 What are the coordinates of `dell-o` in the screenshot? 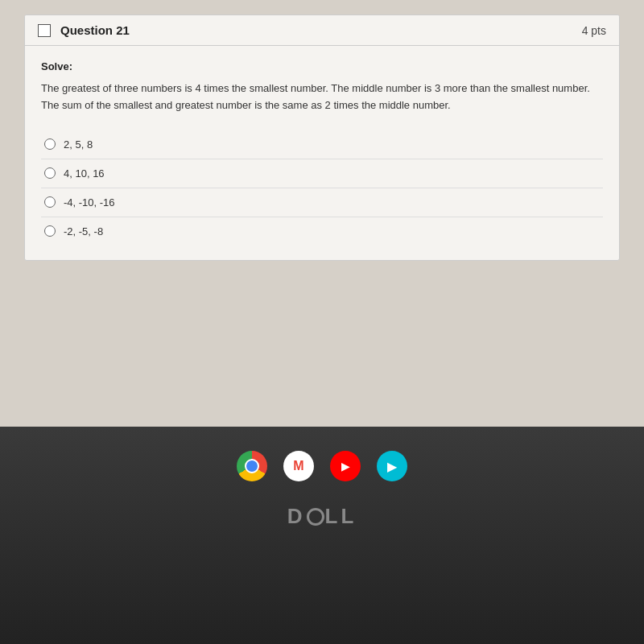 It's located at (316, 517).